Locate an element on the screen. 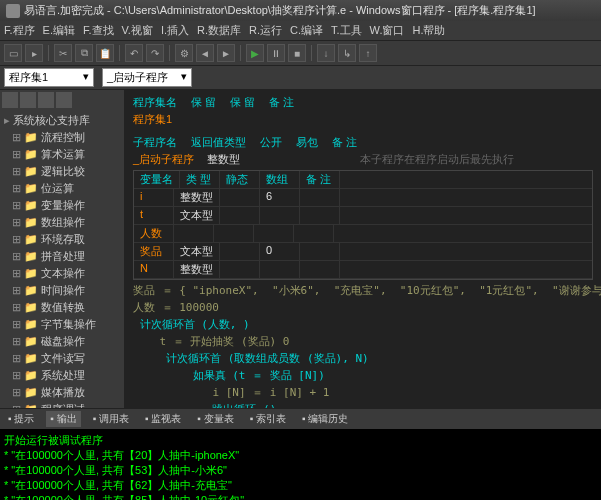 This screenshot has width=601, height=500. titlebar: 易语言.加密完成 - C:\Users\Administrator\Deskto… is located at coordinates (300, 10).